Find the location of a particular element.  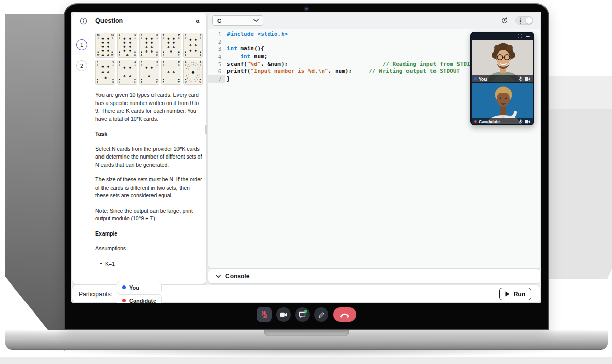

bullet-dot is located at coordinates (101, 263).